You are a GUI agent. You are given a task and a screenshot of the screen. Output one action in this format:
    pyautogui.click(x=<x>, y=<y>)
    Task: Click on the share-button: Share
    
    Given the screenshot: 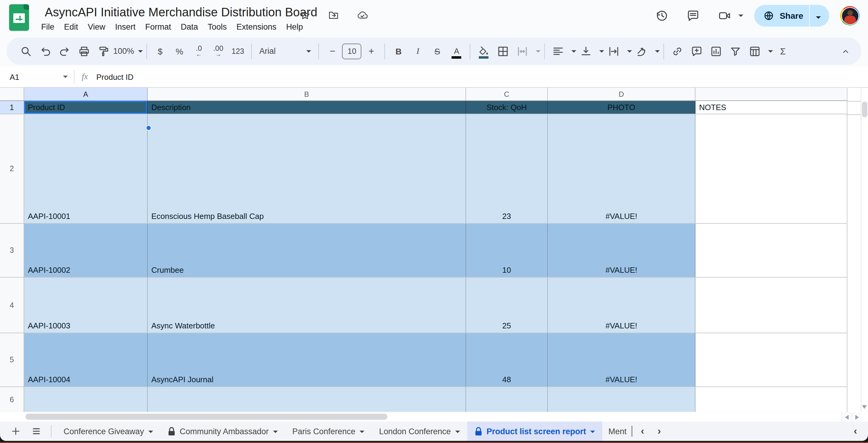 What is the action you would take?
    pyautogui.click(x=792, y=15)
    